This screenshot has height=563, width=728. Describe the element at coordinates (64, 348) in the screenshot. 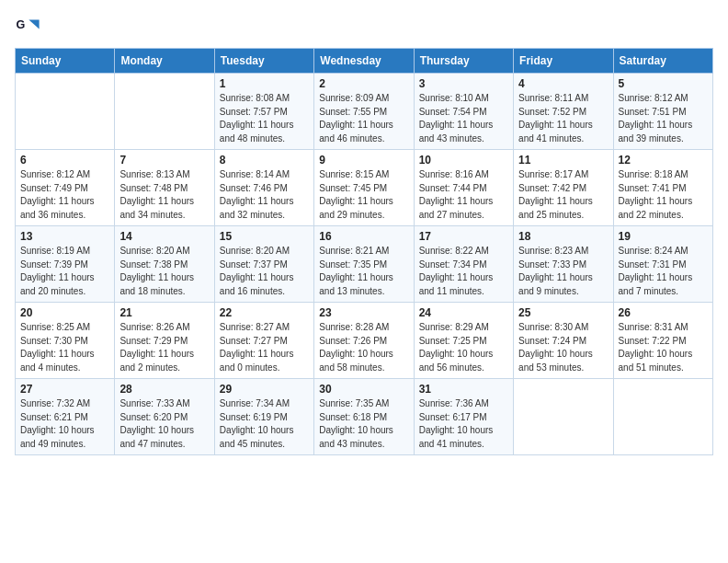

I see `day-info: Sunrise: 8:25 AM Sunset: 7:30 PM Dayligh…` at that location.